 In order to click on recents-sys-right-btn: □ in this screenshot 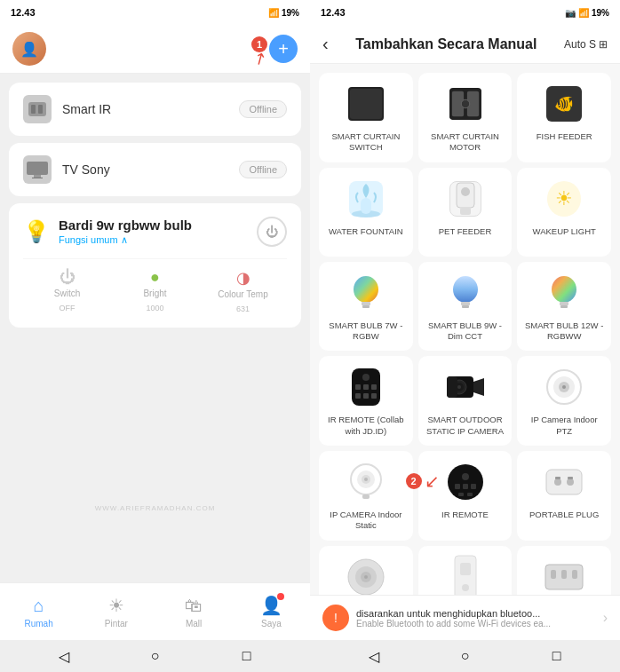, I will do `click(557, 656)`.